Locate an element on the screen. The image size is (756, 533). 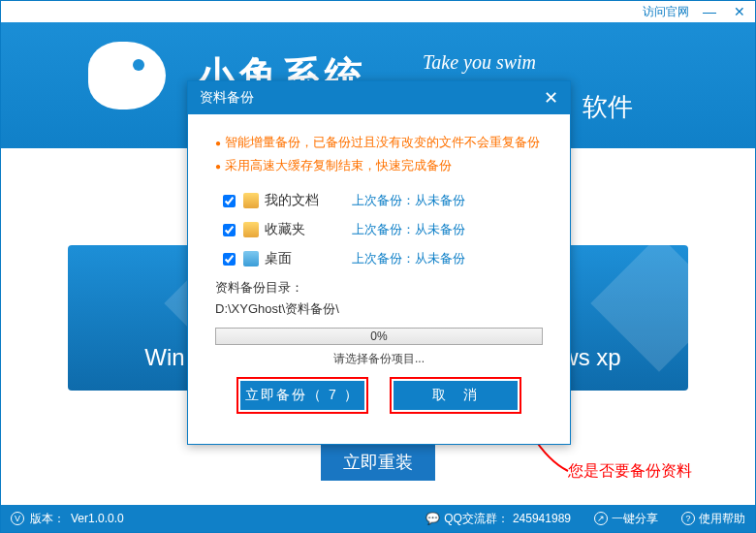
qq-group: 💬 QQ交流群：245941989 is located at coordinates (498, 519).